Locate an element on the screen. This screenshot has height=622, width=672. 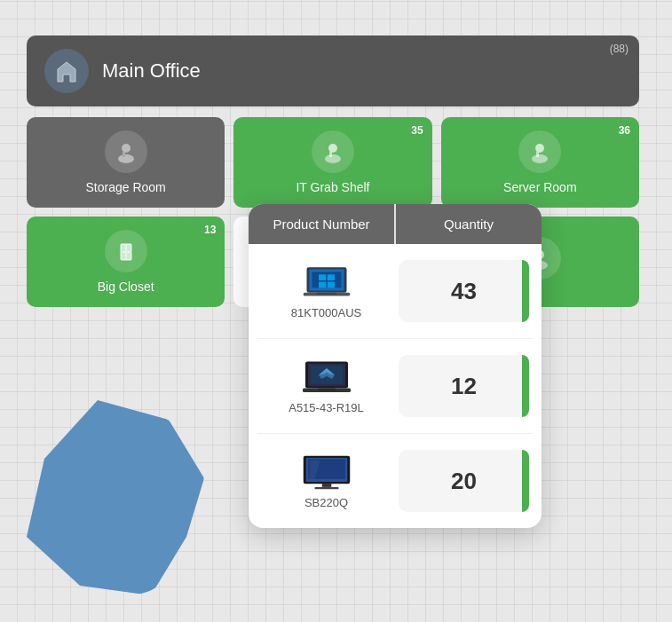
qty-bar-sb220q is located at coordinates (526, 481).